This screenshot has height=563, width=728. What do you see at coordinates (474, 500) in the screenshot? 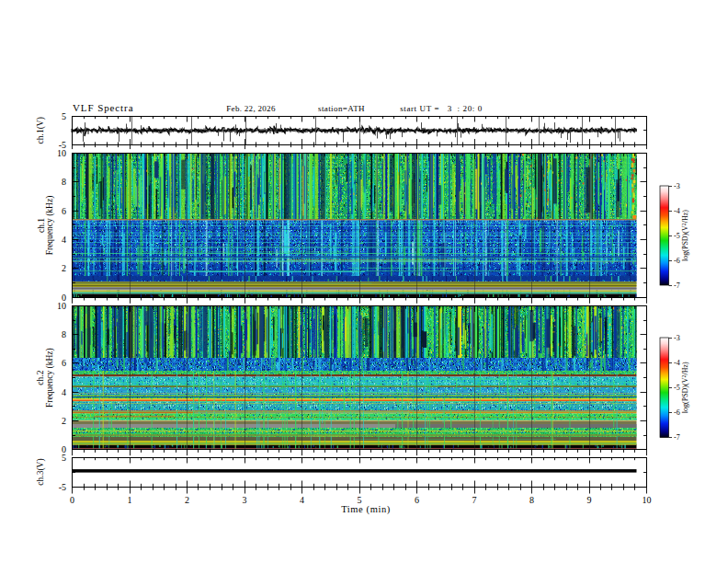
I see `svg-text: 7` at bounding box center [474, 500].